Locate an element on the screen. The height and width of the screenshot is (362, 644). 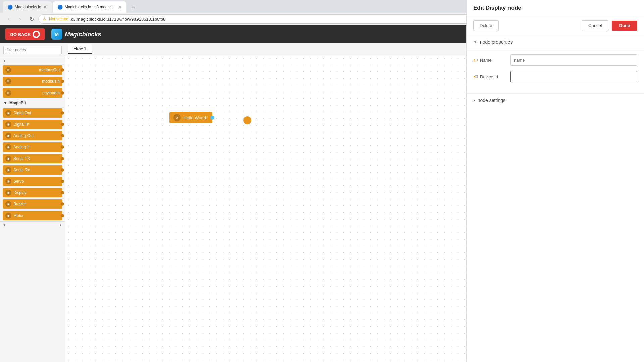
node-dot-right-display is located at coordinates (62, 193).